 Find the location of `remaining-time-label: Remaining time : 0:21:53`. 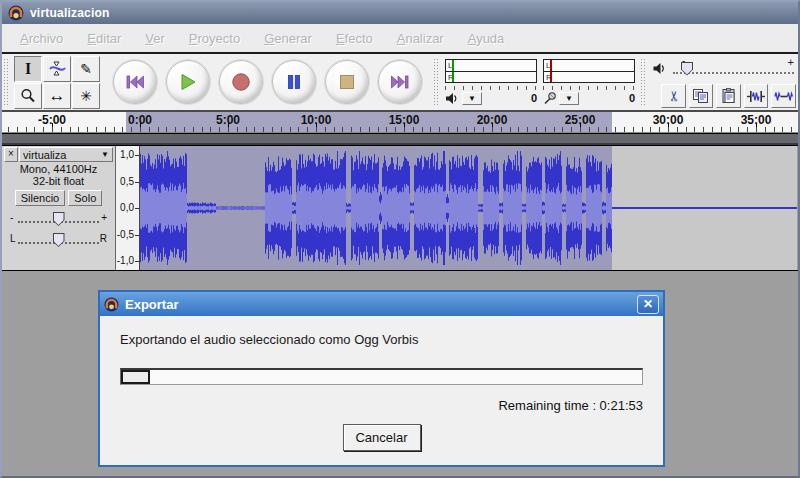

remaining-time-label: Remaining time : 0:21:53 is located at coordinates (382, 406).